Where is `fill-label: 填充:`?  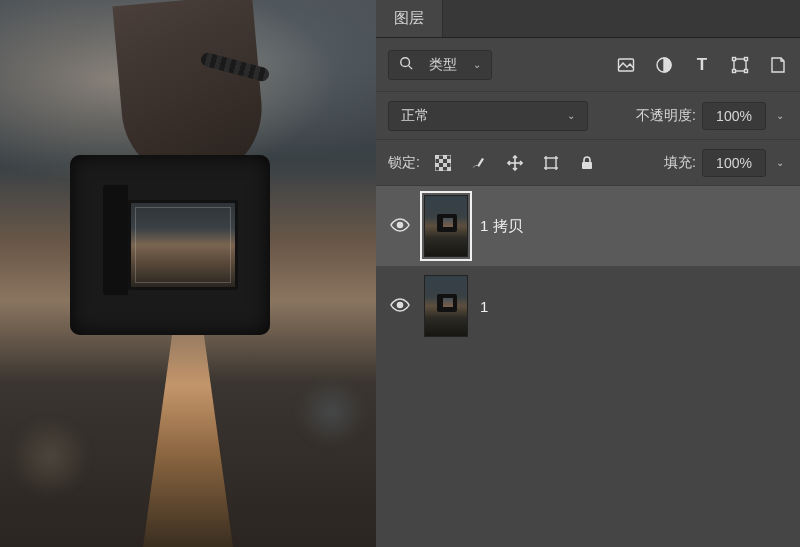 fill-label: 填充: is located at coordinates (680, 163).